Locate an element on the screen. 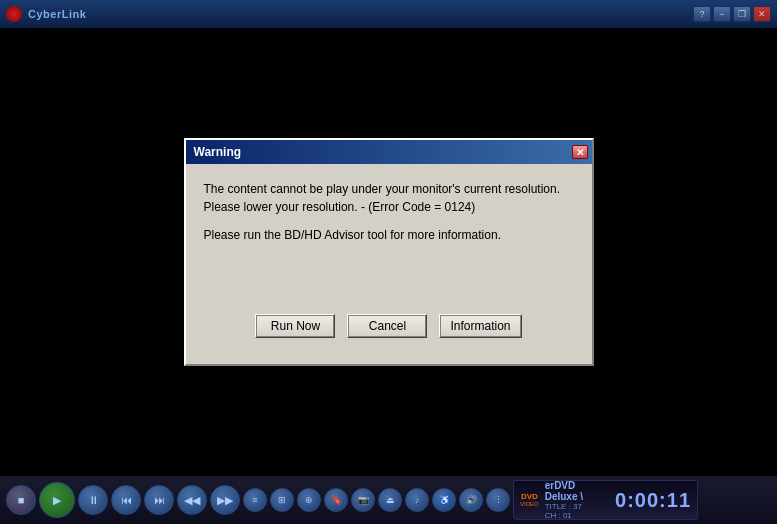  forward-button: ▶▶ is located at coordinates (225, 500).